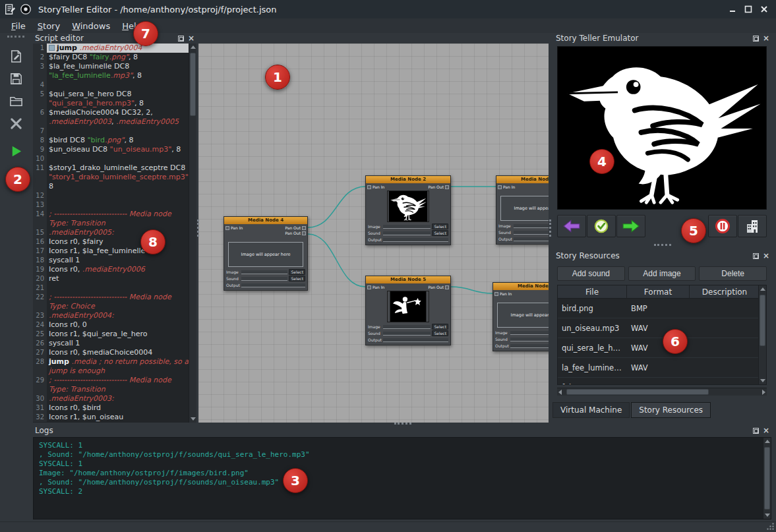 The image size is (776, 532). Describe the element at coordinates (408, 179) in the screenshot. I see `node-title: Media Node 2` at that location.